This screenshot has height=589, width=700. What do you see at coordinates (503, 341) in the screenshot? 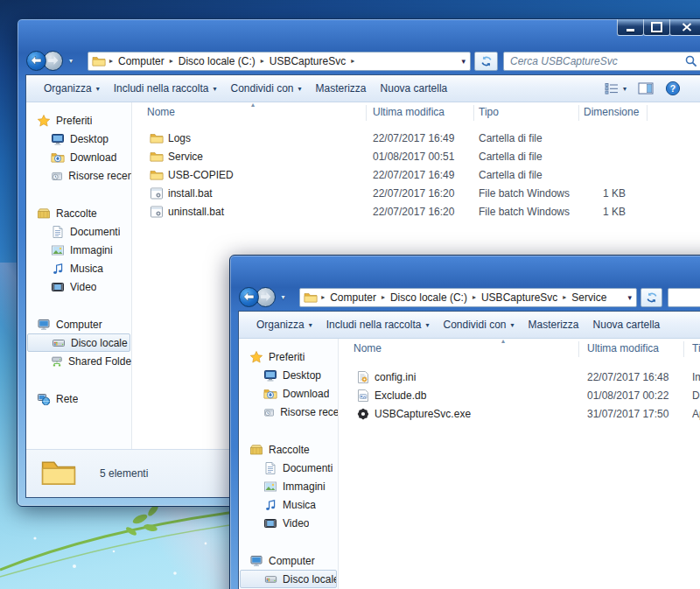
I see `sort-ascending-icon: ▴` at bounding box center [503, 341].